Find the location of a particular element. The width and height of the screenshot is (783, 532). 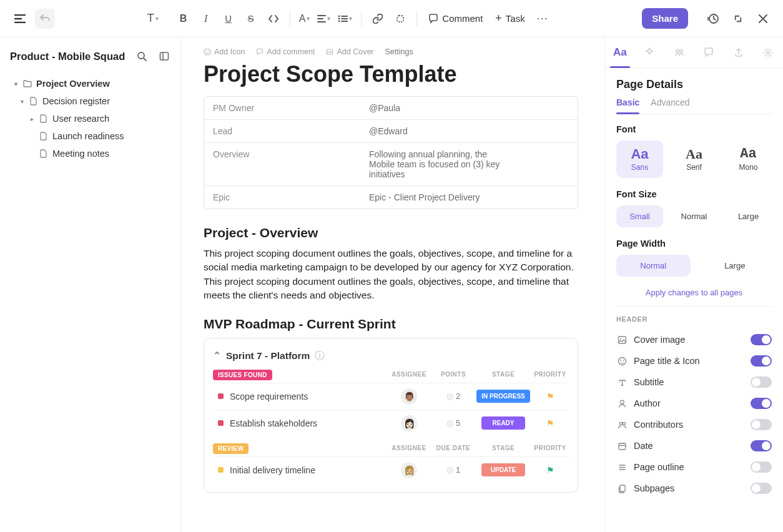

task-row: Scope requirements 👨🏽 ◎2 IN PROGRESS ⚑ is located at coordinates (391, 396).